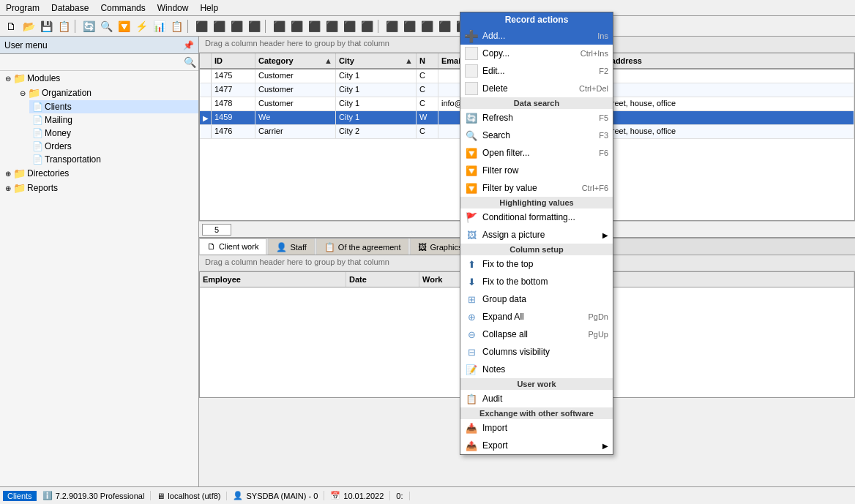 This screenshot has width=855, height=504. What do you see at coordinates (114, 146) in the screenshot?
I see `sidebar-item-orders: 📄 Orders` at bounding box center [114, 146].